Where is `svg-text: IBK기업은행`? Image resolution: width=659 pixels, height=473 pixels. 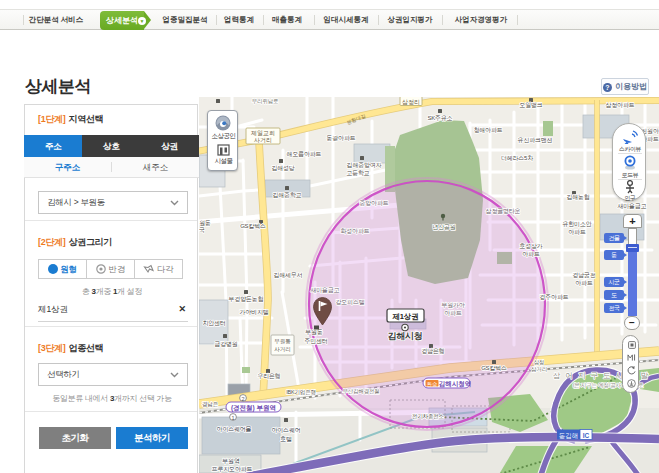 svg-text: IBK기업은행 is located at coordinates (300, 392).